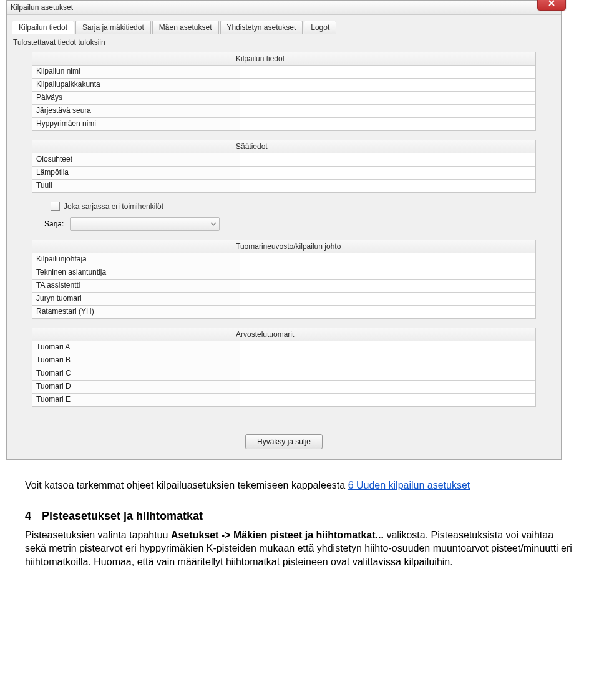  I want to click on row-label: Tuomari D, so click(136, 387).